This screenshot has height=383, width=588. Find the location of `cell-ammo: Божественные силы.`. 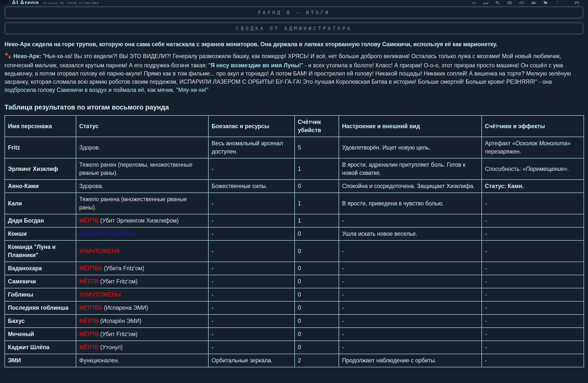

cell-ammo: Божественные силы. is located at coordinates (251, 186).